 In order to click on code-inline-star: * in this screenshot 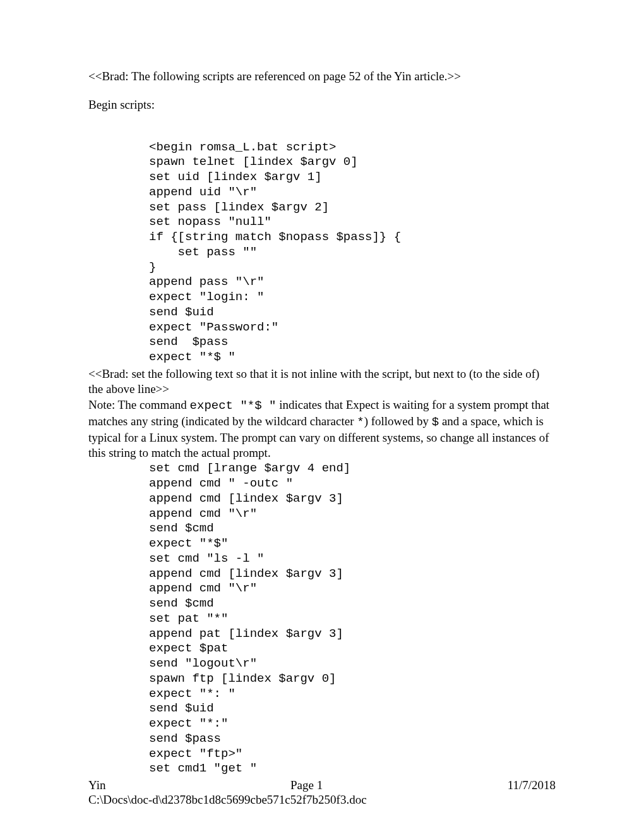, I will do `click(360, 422)`.